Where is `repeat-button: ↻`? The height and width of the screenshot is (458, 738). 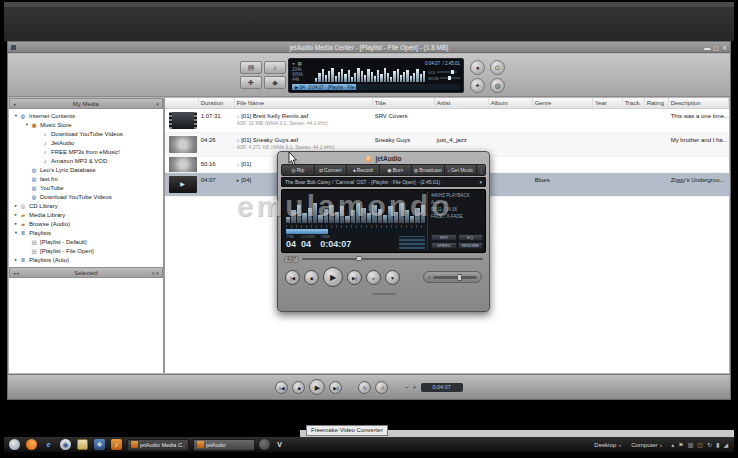 repeat-button: ↻ is located at coordinates (364, 388).